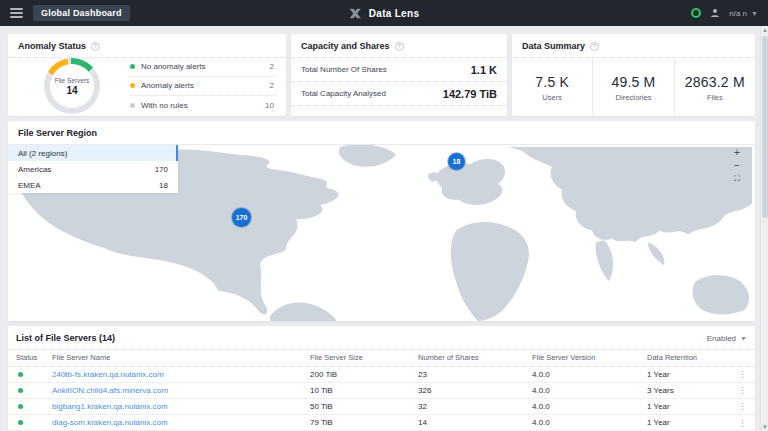  I want to click on region-row-americas: Americas 170, so click(93, 169).